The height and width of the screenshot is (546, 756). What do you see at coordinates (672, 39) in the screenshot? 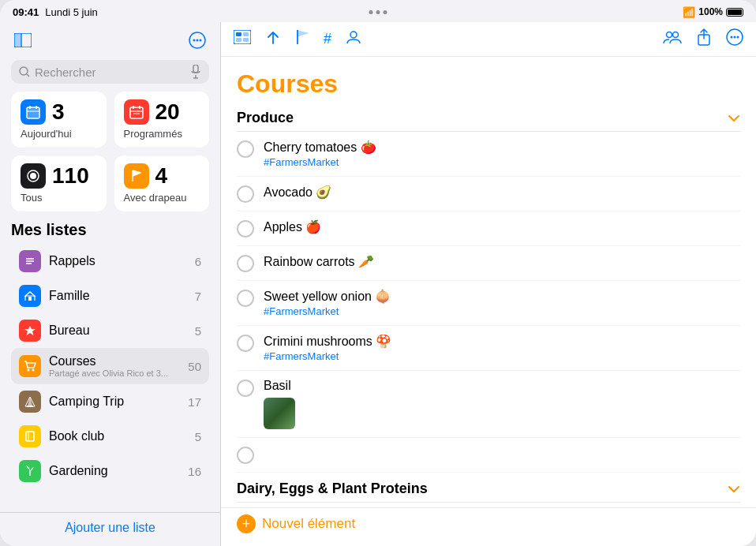
I see `toolbar-group-icon` at bounding box center [672, 39].